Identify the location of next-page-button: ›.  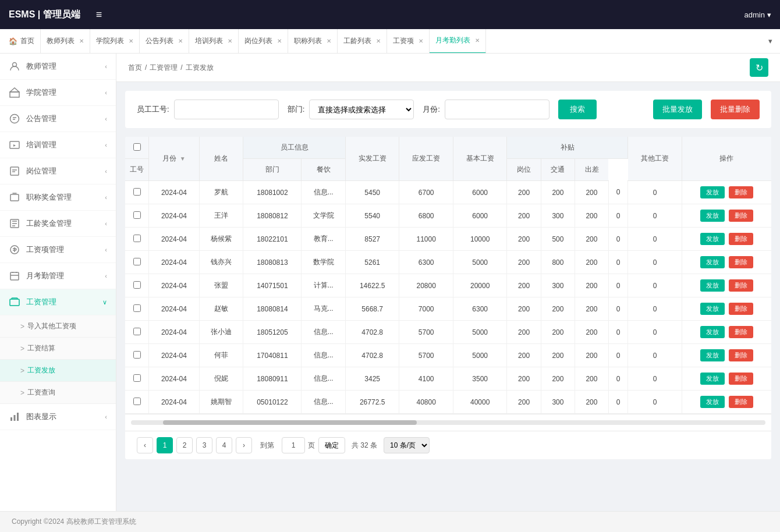
(244, 445).